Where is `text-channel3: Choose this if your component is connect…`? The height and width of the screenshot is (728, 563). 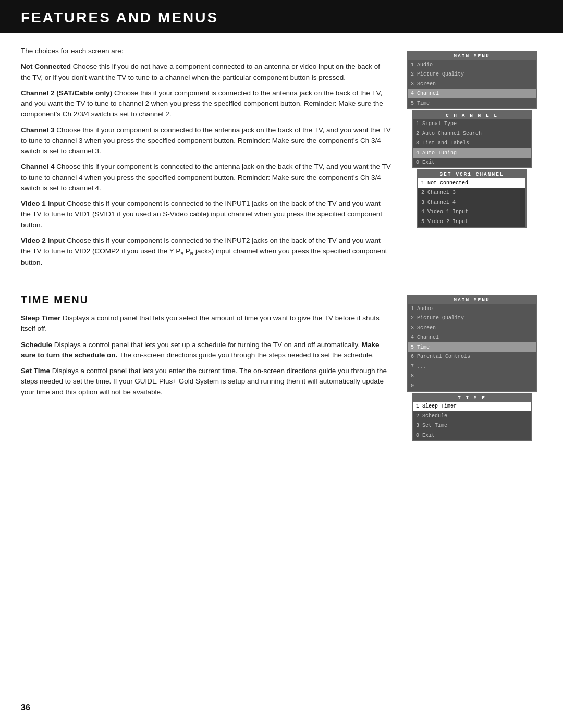 text-channel3: Choose this if your component is connect… is located at coordinates (206, 141).